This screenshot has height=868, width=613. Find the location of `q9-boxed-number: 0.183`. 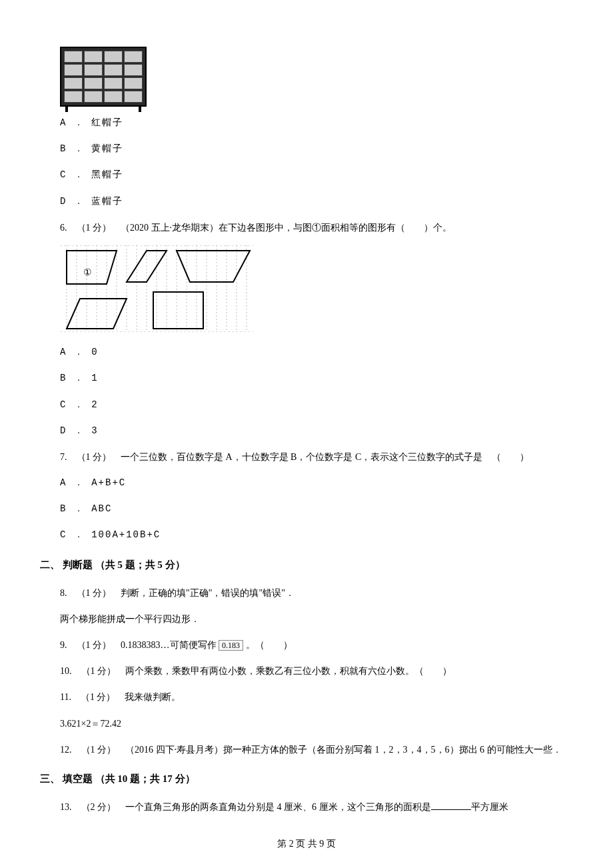

q9-boxed-number: 0.183 is located at coordinates (231, 645).